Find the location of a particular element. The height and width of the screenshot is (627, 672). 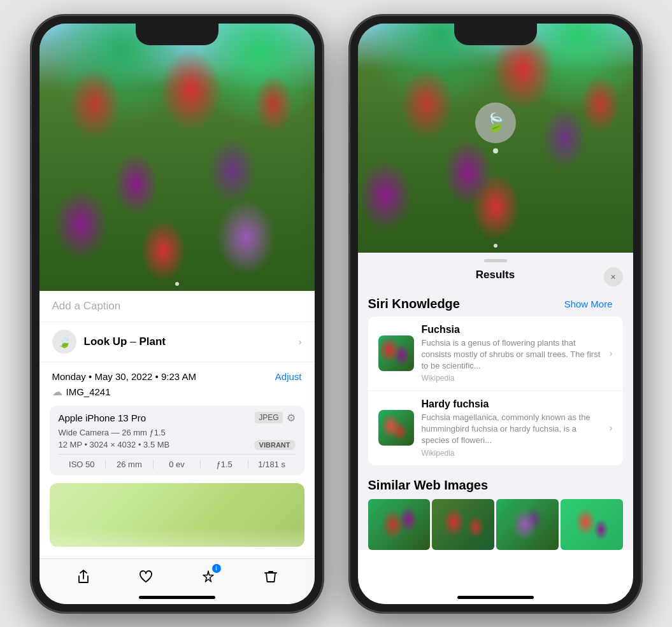

knowledge-item-hardy-fuchsia: Hardy fuchsia Fuchsia magellanica, commo… is located at coordinates (496, 428).